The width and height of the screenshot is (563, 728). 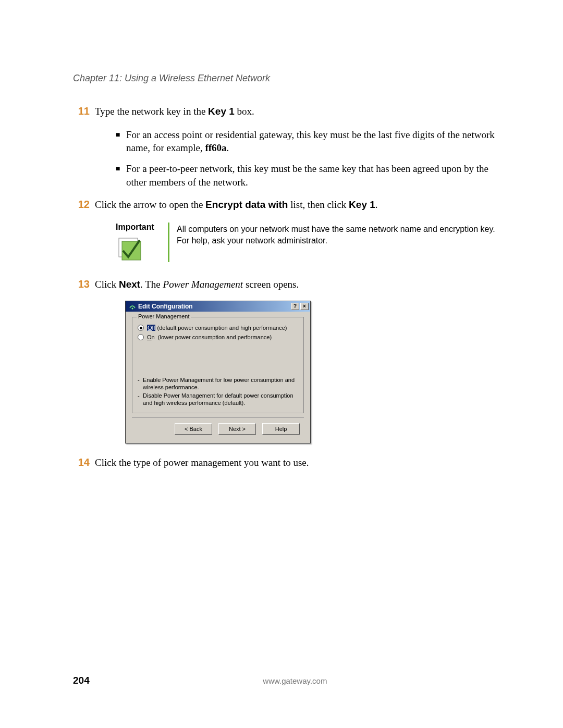 What do you see at coordinates (218, 328) in the screenshot?
I see `radio-off: Off (default power consumption and high …` at bounding box center [218, 328].